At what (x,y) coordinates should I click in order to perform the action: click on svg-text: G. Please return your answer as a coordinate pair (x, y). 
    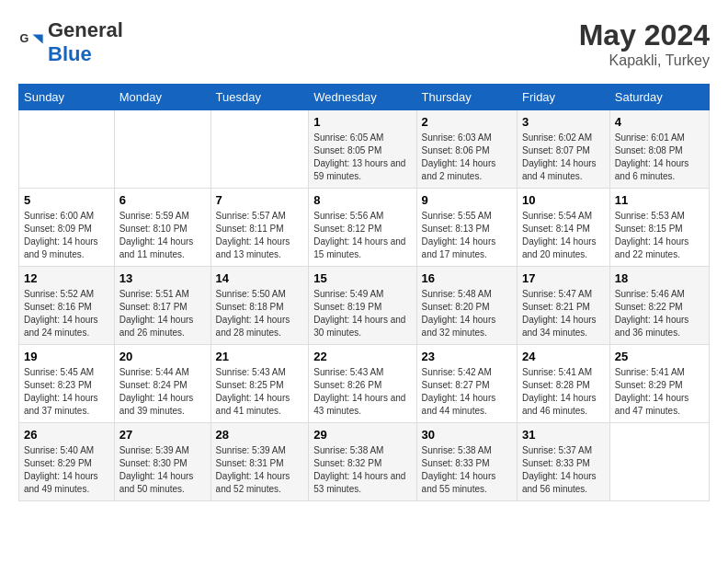
    Looking at the image, I should click on (24, 39).